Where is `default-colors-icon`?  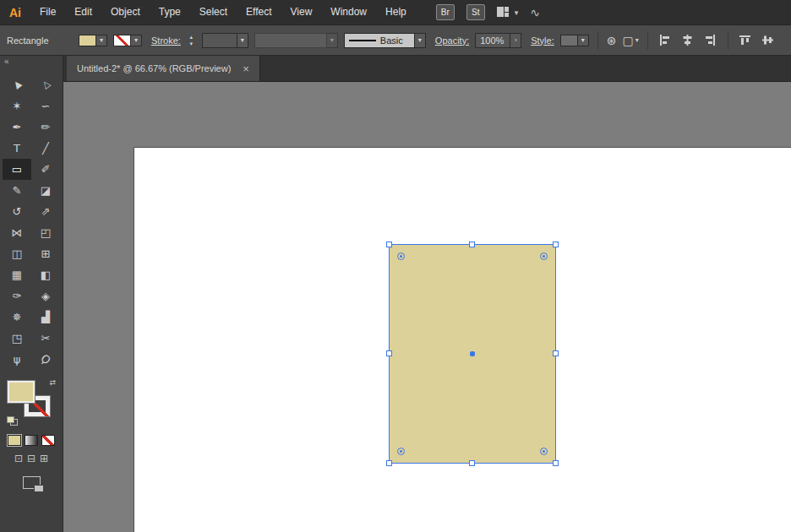
default-colors-icon is located at coordinates (12, 421).